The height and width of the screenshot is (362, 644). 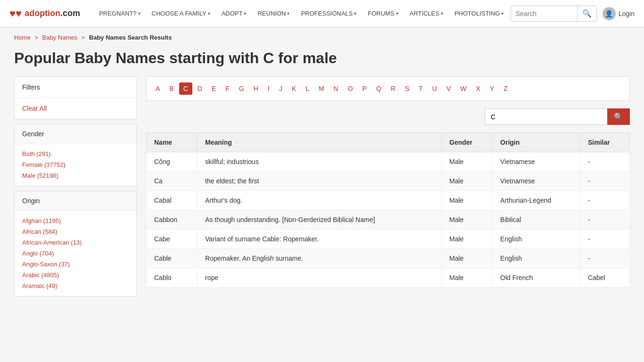 I want to click on alpha-letter-v: V, so click(x=449, y=89).